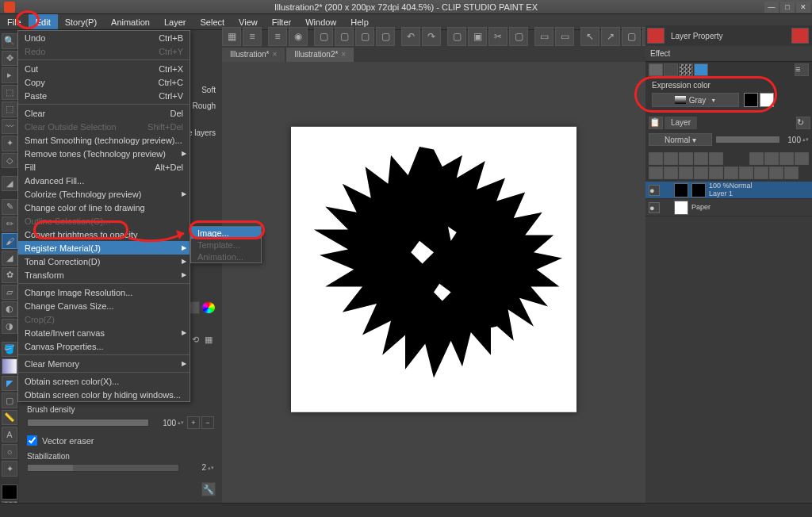  Describe the element at coordinates (175, 22) in the screenshot. I see `menu-layer: Layer` at that location.